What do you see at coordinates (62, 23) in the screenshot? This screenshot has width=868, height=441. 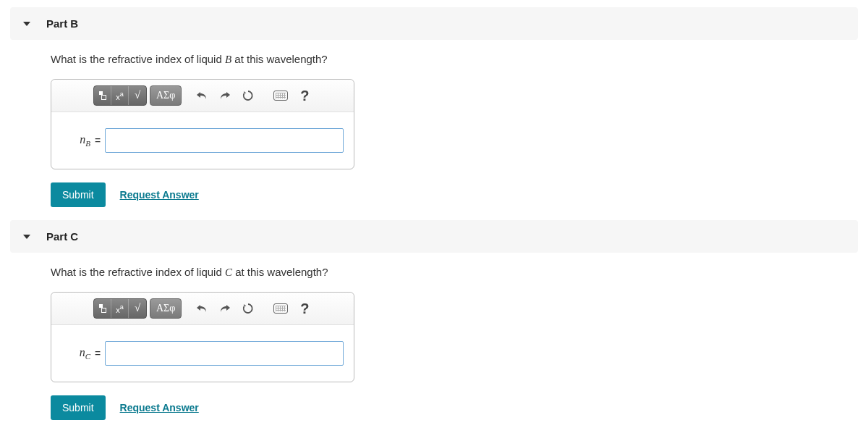 I see `part-b-title: Part B` at bounding box center [62, 23].